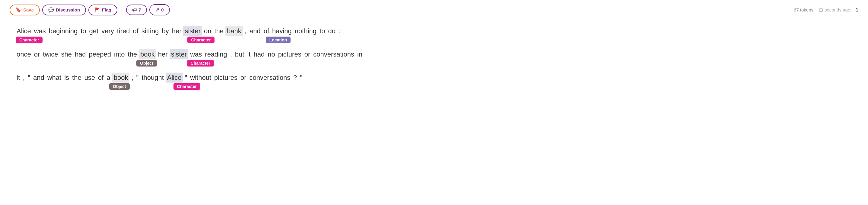 This screenshot has width=868, height=205. Describe the element at coordinates (834, 10) in the screenshot. I see `time-info: seconds ago` at that location.